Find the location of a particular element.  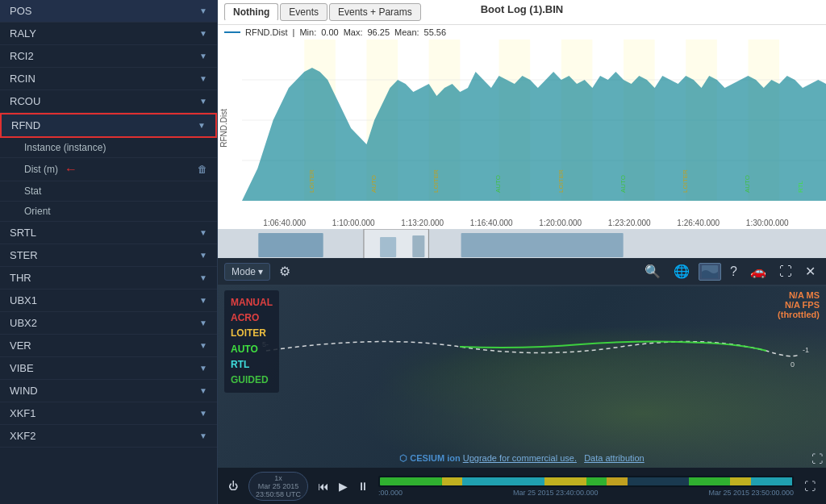

sidebar-item-rfnd: RFND ▼ is located at coordinates (108, 126).